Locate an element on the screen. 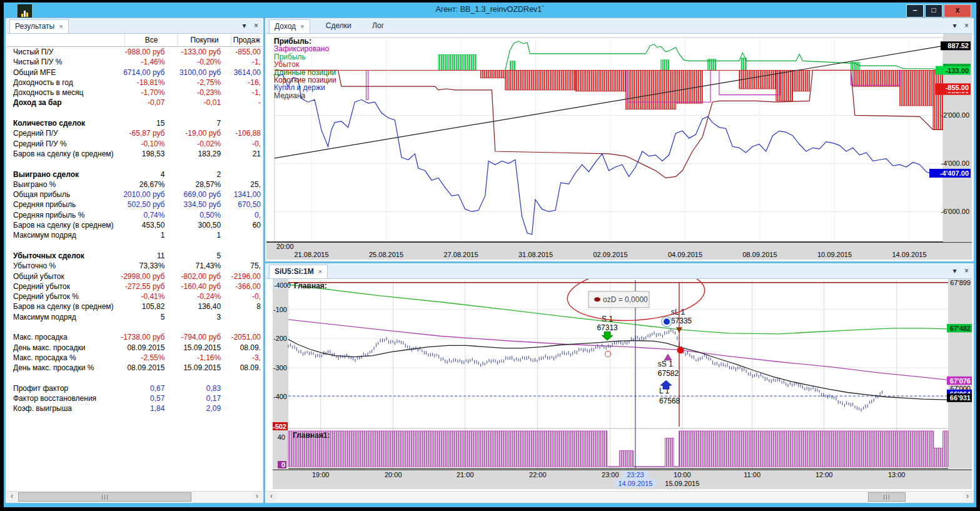  table-row: День макс. просадки % 08.09.2015 15.09.2… is located at coordinates (134, 368).